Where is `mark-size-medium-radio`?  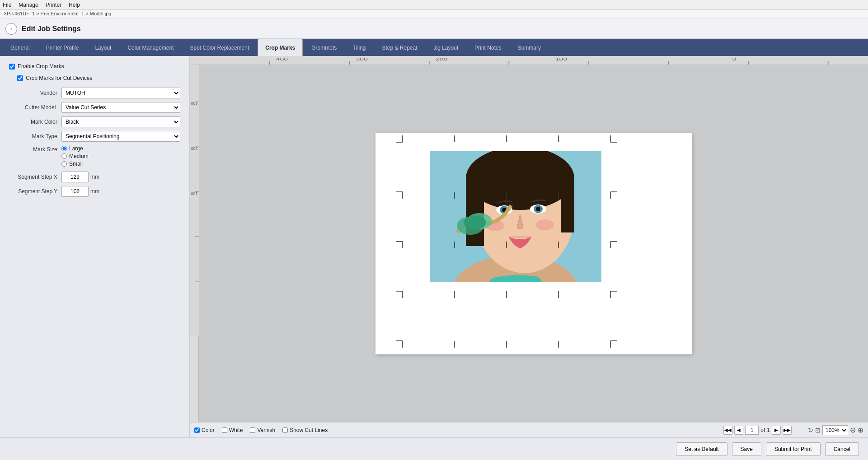 mark-size-medium-radio is located at coordinates (64, 156).